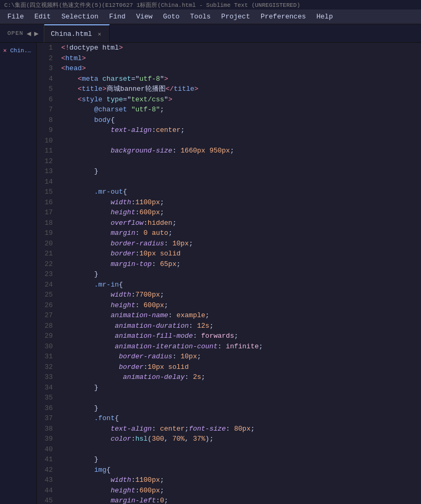 The image size is (421, 504). What do you see at coordinates (47, 500) in the screenshot?
I see `line-number: 45` at bounding box center [47, 500].